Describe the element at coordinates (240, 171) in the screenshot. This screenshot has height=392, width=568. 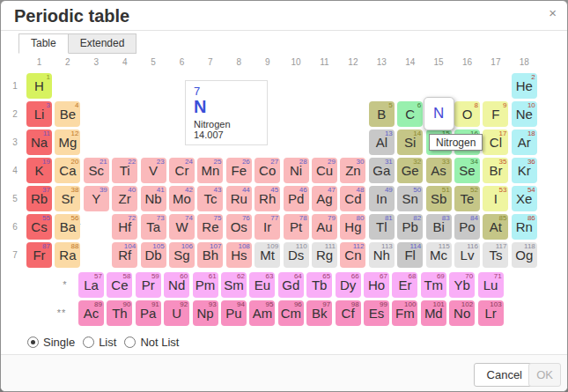
I see `element-fe: Fe26` at that location.